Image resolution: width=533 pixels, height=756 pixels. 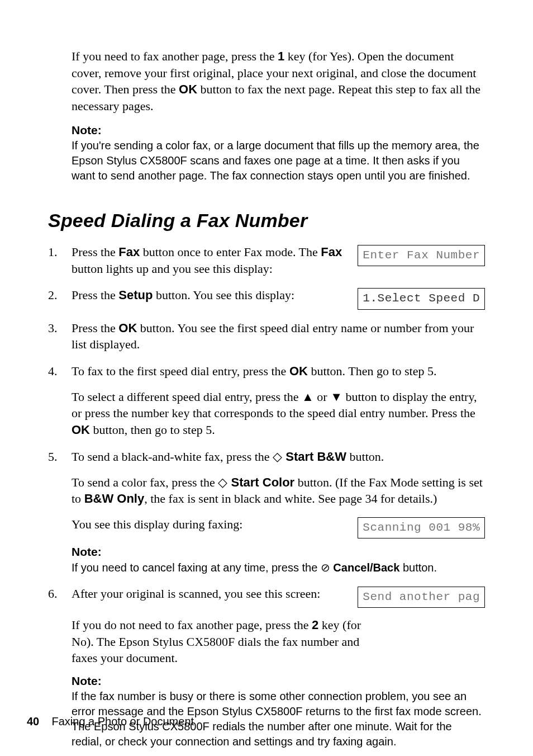 What do you see at coordinates (115, 499) in the screenshot?
I see `bw-only-mode: B&W Only` at bounding box center [115, 499].